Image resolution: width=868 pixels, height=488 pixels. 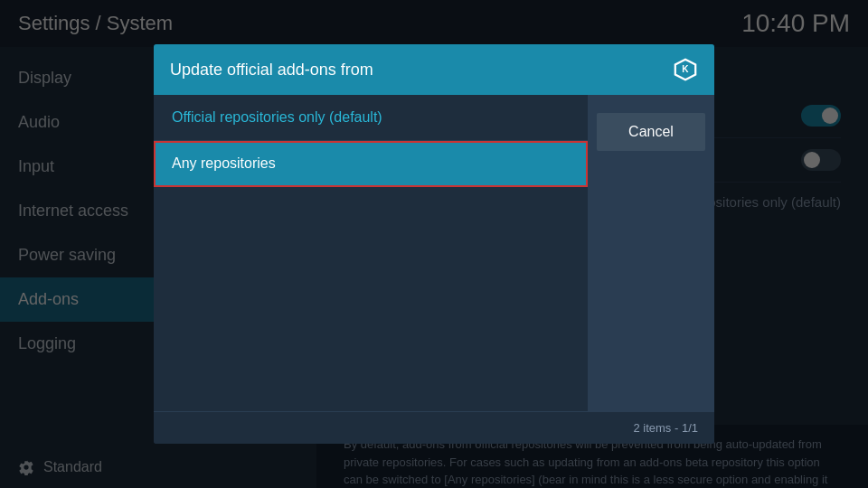 What do you see at coordinates (651, 132) in the screenshot?
I see `cancel-button: Cancel` at bounding box center [651, 132].